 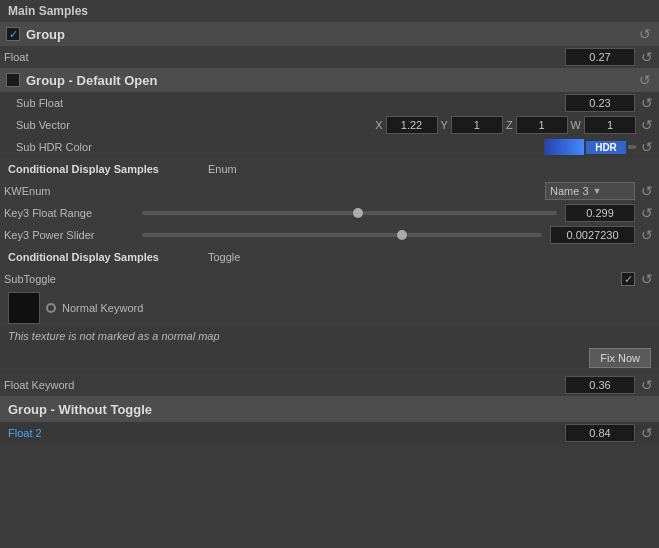 What do you see at coordinates (330, 409) in the screenshot?
I see `group-without-toggle-row: Group - Without Toggle` at bounding box center [330, 409].